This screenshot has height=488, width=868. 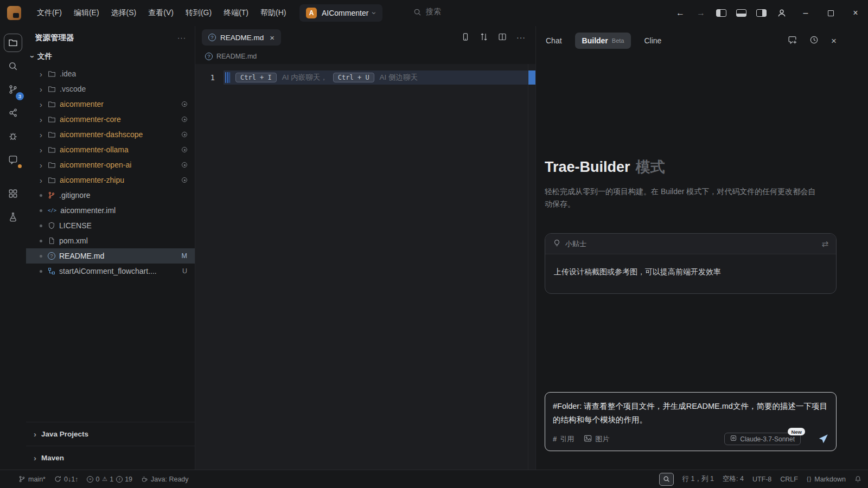 I want to click on toggle-secondary-sidebar-icon, so click(x=762, y=13).